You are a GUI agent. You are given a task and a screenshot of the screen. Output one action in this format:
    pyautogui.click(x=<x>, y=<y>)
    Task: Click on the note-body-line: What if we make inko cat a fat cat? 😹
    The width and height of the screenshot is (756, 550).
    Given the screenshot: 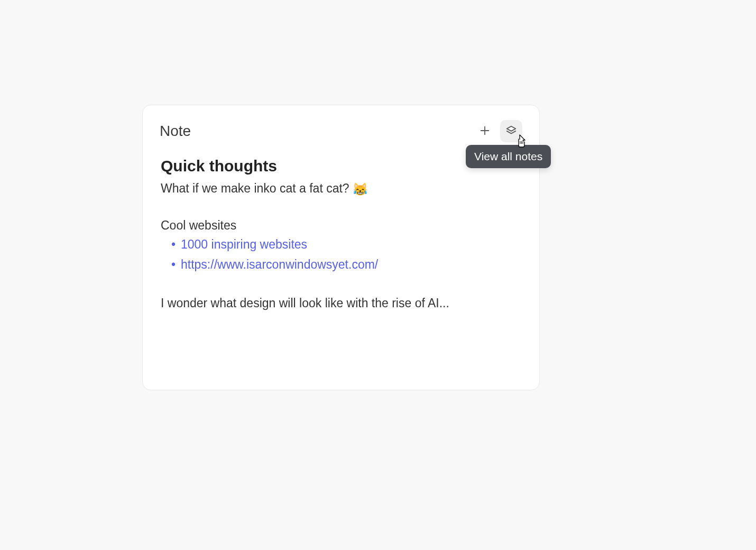 What is the action you would take?
    pyautogui.click(x=341, y=189)
    